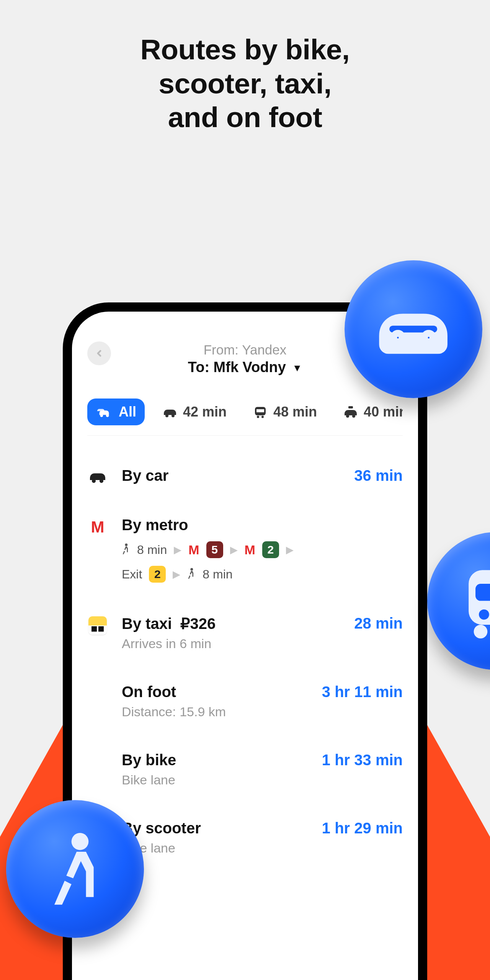 The height and width of the screenshot is (980, 490). I want to click on promo-headline: Routes by bike, scooter, taxi, and on fo…, so click(245, 83).